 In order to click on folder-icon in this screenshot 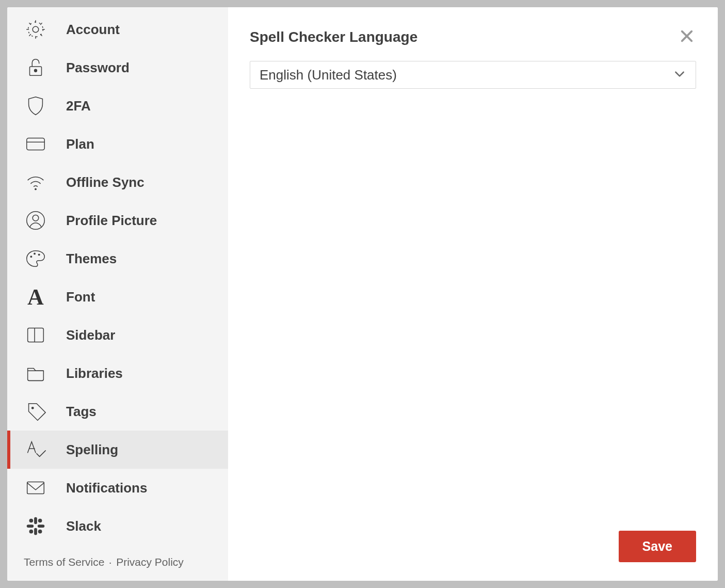, I will do `click(36, 373)`.